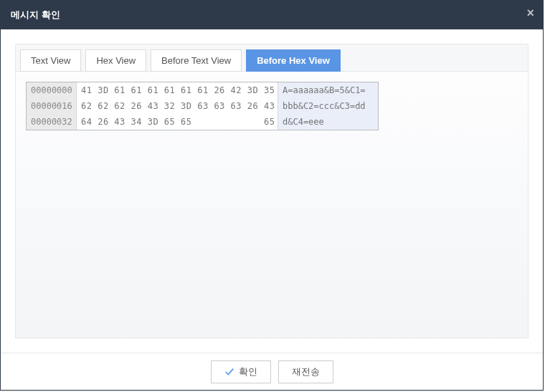 The image size is (545, 392). What do you see at coordinates (36, 15) in the screenshot?
I see `dialog-title: 메시지 확인` at bounding box center [36, 15].